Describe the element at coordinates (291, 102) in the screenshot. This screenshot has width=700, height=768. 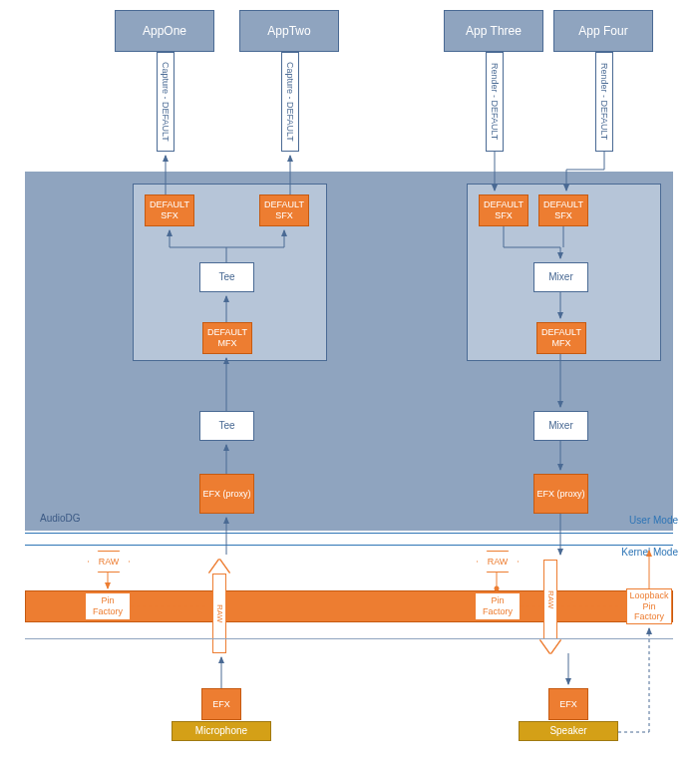
I see `capture-two-label: Capture - DEFAULT` at that location.